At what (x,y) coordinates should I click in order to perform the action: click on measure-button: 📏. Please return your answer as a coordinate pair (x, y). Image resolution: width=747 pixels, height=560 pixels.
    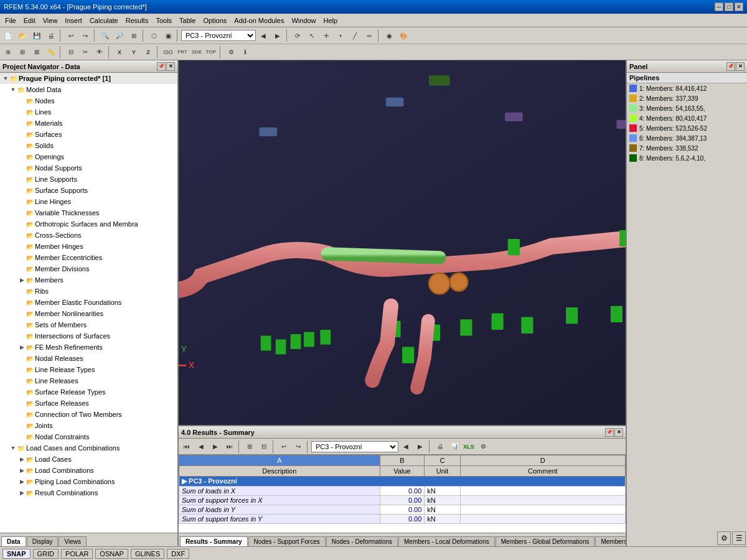
    Looking at the image, I should click on (51, 52).